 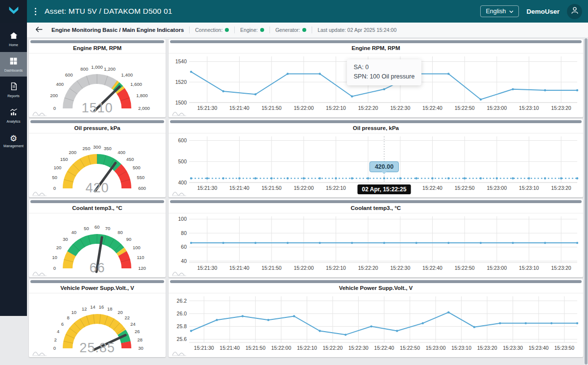 I want to click on svg-text: 500, so click(x=137, y=168).